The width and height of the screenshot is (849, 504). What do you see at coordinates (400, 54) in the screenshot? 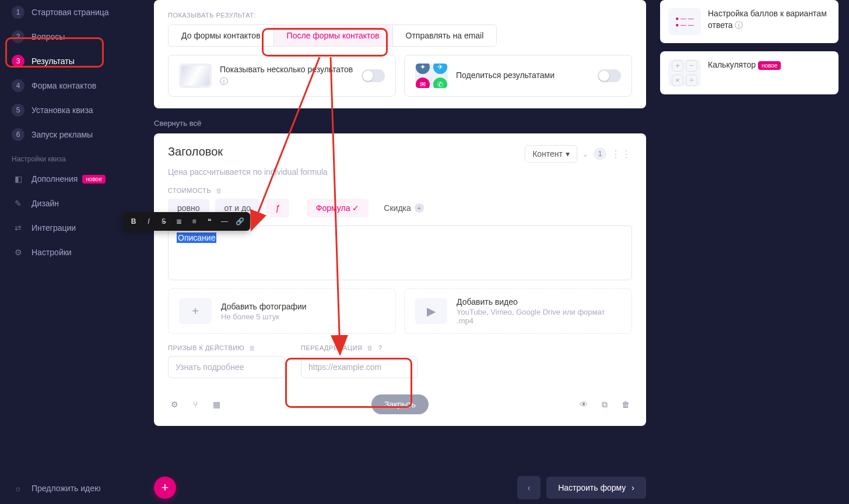
I see `result-display-card: ПОКАЗЫВАТЬ РЕЗУЛЬТАТ: До формы контактов…` at bounding box center [400, 54].